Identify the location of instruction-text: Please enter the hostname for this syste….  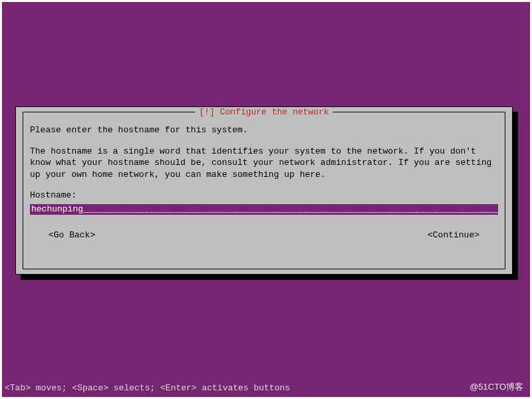
(264, 130).